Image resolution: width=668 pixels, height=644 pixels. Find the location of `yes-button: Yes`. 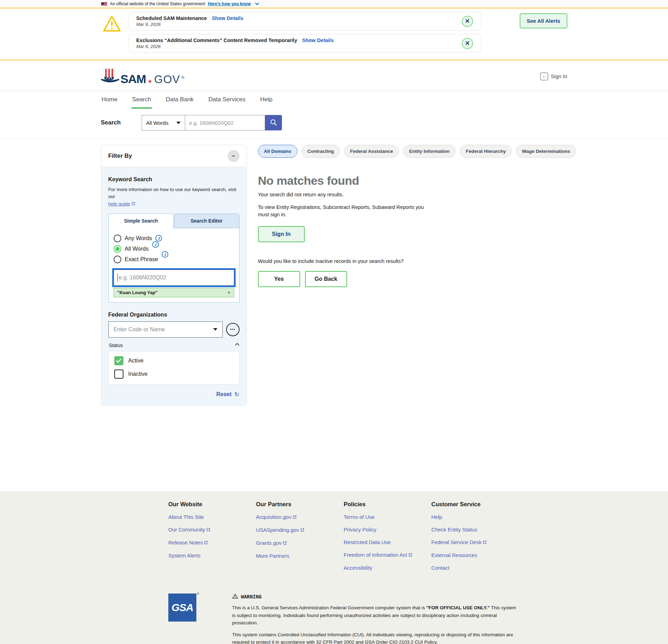

yes-button: Yes is located at coordinates (279, 279).